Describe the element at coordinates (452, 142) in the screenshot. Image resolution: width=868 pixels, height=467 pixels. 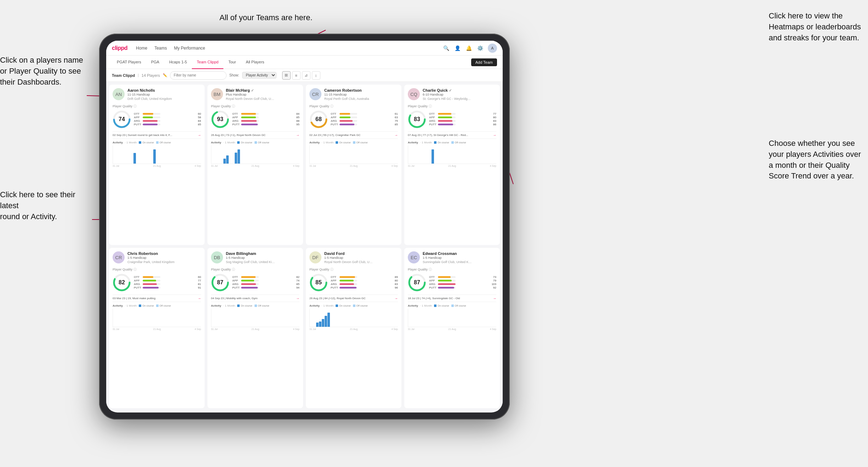
I see `off-course-dot` at that location.